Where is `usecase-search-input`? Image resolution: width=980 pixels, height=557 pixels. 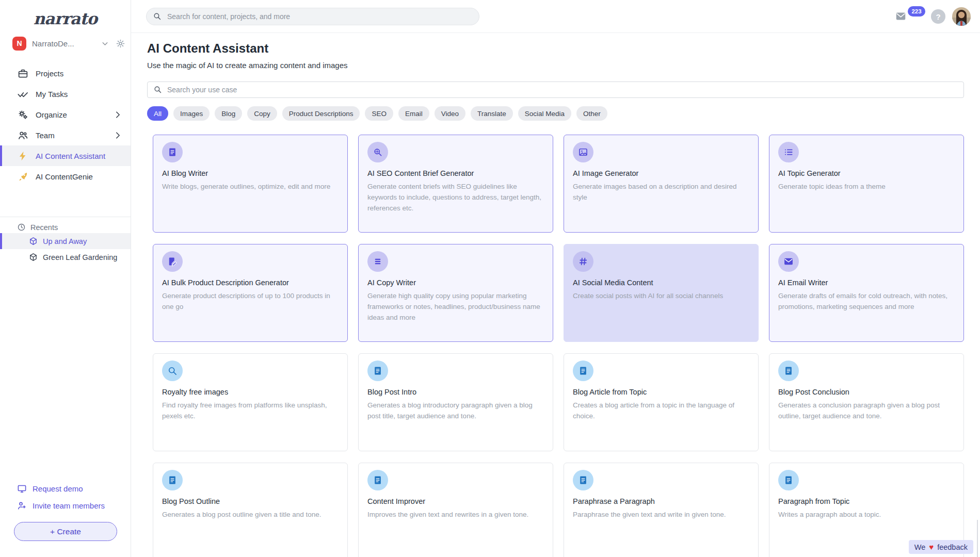
usecase-search-input is located at coordinates (555, 90).